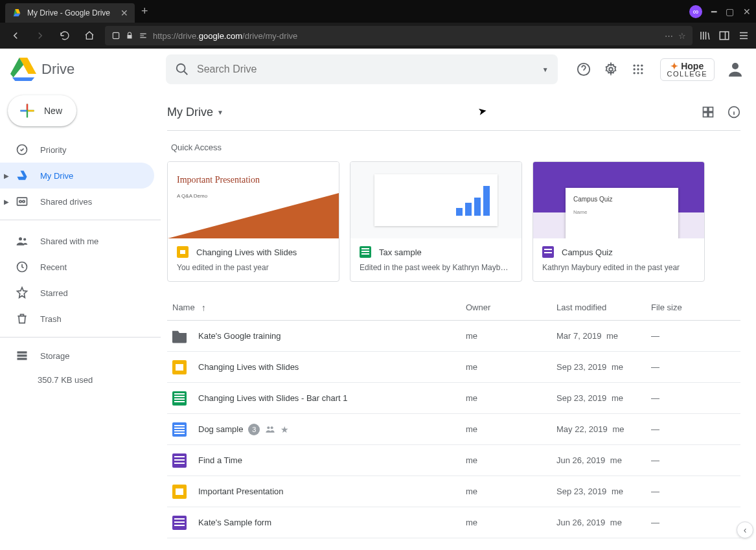  I want to click on menu-icon, so click(744, 36).